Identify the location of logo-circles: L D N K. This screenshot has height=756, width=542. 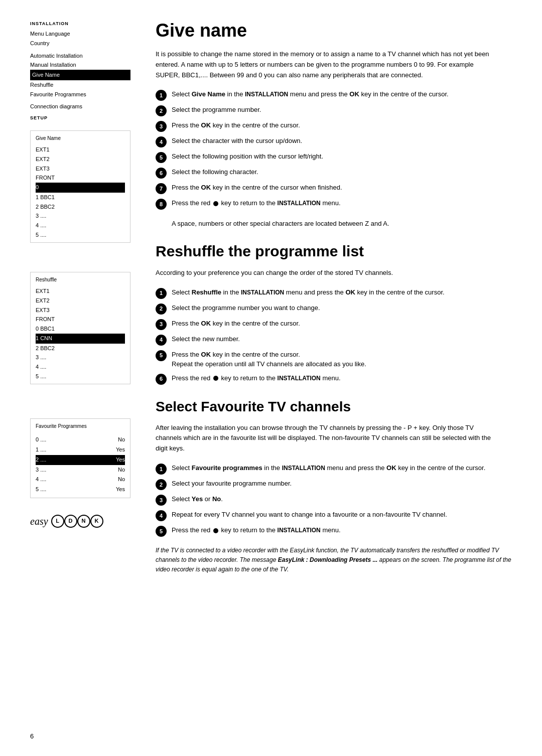
(77, 521).